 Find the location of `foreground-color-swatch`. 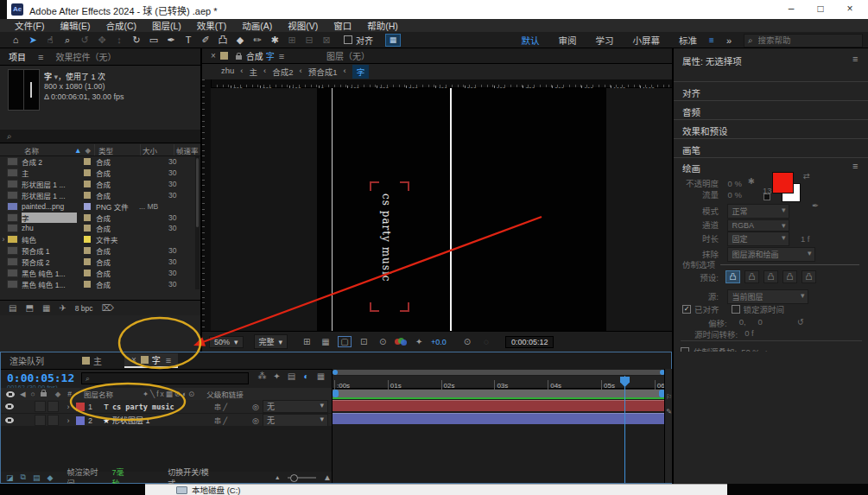

foreground-color-swatch is located at coordinates (782, 183).